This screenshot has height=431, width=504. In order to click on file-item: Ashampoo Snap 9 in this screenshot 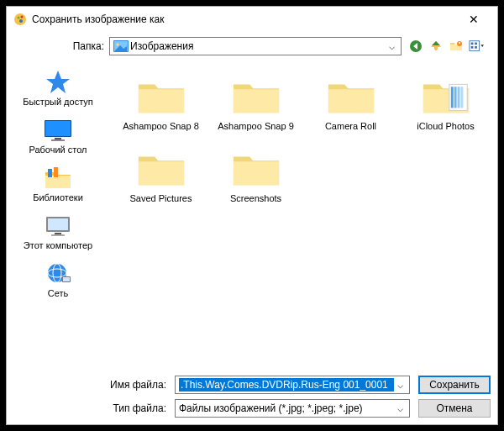, I will do `click(255, 102)`.